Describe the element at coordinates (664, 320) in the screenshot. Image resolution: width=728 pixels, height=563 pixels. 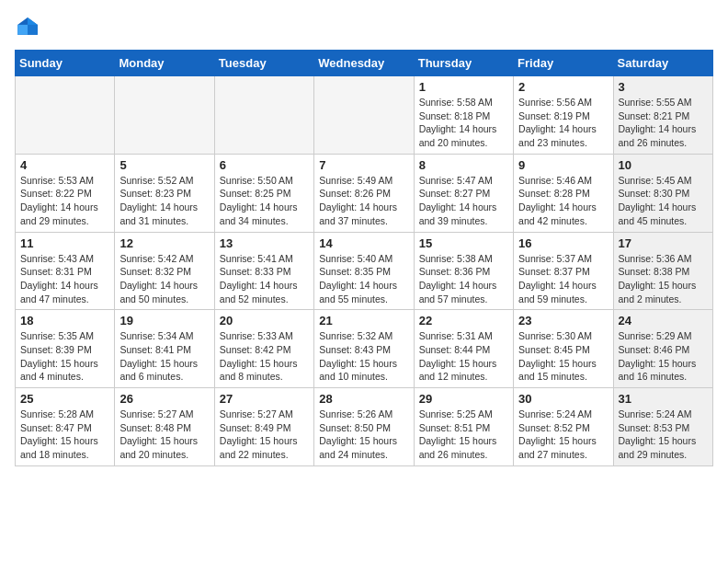
I see `day-number: 24` at that location.